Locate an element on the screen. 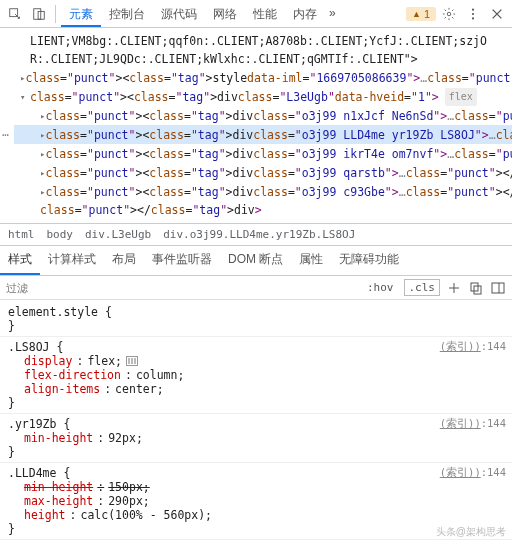 The image size is (512, 543). dom-node: class="punct"><class="tag">div class="L3… is located at coordinates (263, 96).